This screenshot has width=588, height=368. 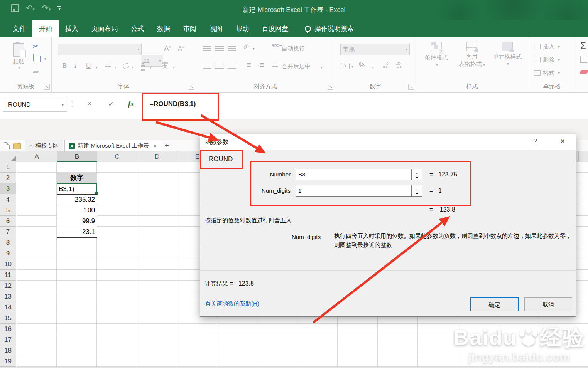 What do you see at coordinates (100, 49) in the screenshot?
I see `font-name-combo: ▾` at bounding box center [100, 49].